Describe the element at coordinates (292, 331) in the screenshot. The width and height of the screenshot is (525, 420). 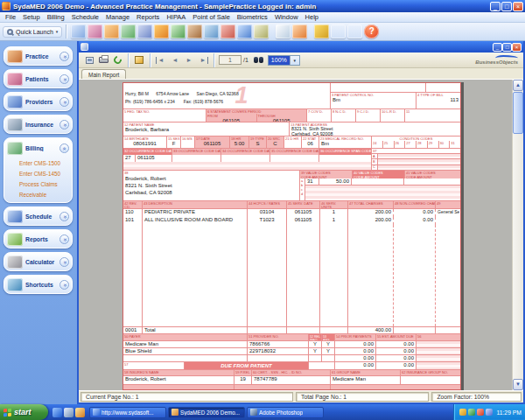
I see `services-total-row: 0001 Total 400.00` at that location.